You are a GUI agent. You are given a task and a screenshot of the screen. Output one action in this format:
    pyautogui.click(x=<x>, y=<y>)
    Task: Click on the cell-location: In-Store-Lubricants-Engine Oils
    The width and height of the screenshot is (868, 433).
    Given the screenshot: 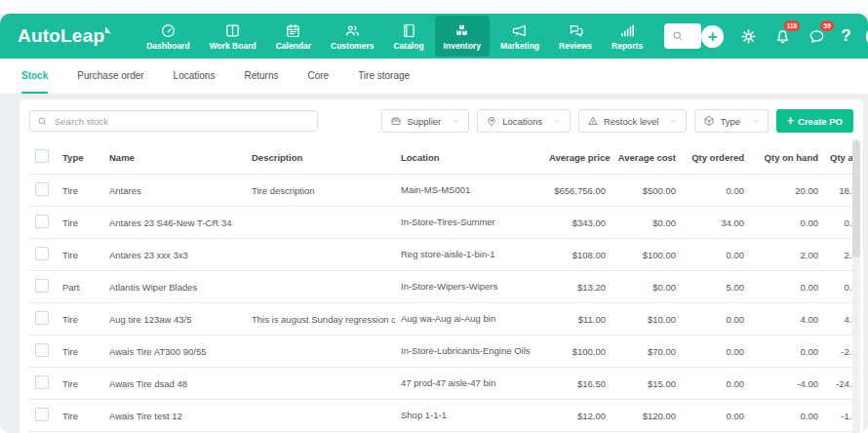 What is the action you would take?
    pyautogui.click(x=469, y=351)
    